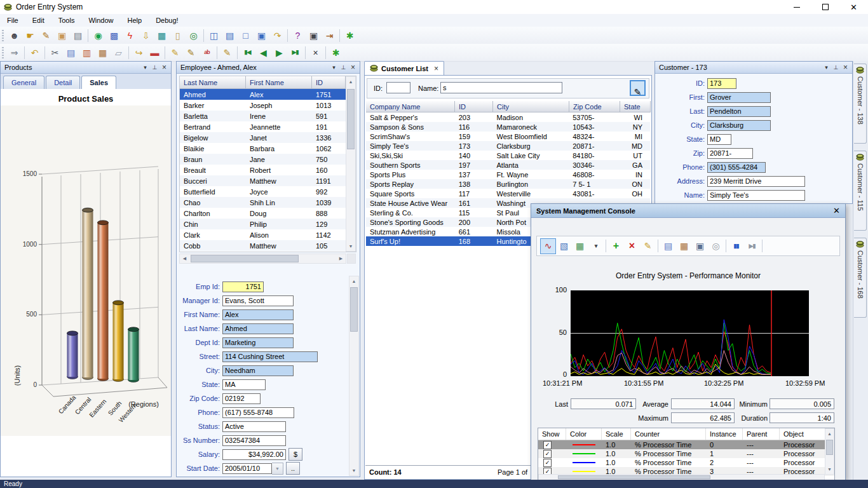 The height and width of the screenshot is (488, 868). I want to click on customer-row: Sports Replay138Burlington7 5- 1ON, so click(508, 184).